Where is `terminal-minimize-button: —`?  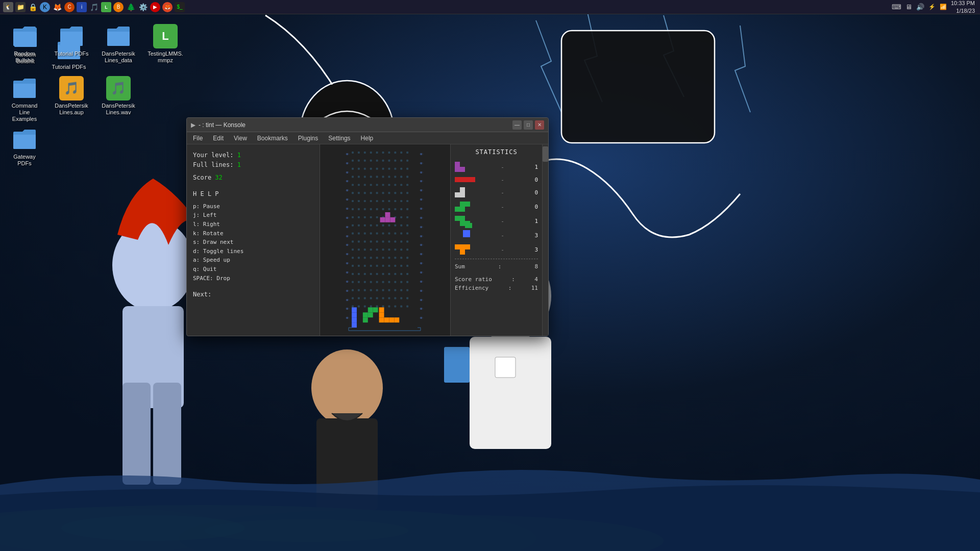
terminal-minimize-button: — is located at coordinates (517, 125).